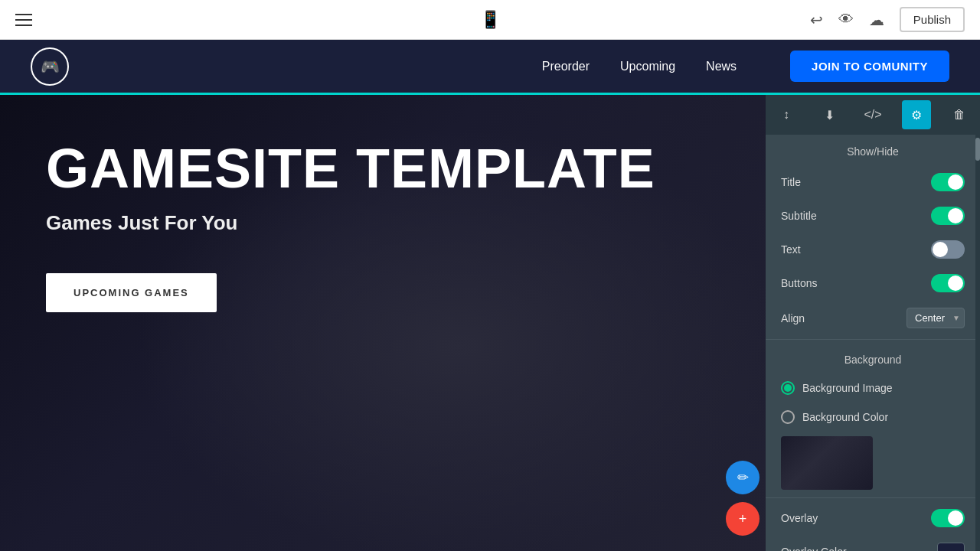 The width and height of the screenshot is (980, 551). I want to click on toolbar-center: 📱, so click(490, 20).